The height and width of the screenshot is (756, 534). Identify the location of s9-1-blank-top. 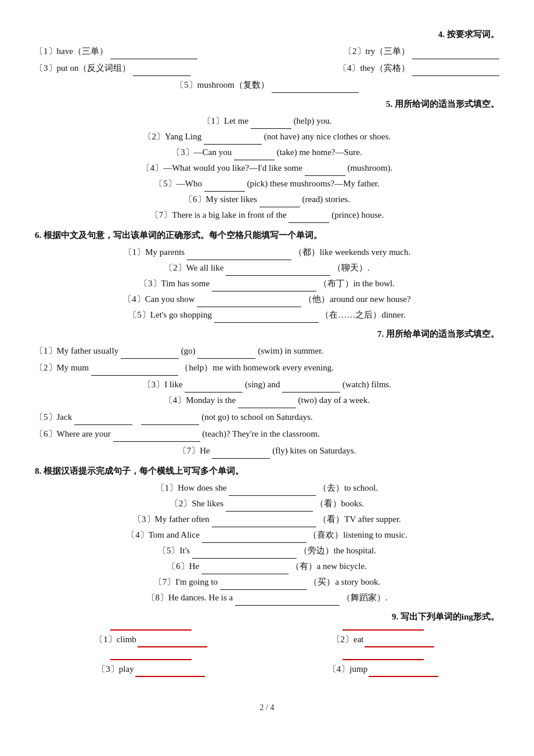
(151, 630).